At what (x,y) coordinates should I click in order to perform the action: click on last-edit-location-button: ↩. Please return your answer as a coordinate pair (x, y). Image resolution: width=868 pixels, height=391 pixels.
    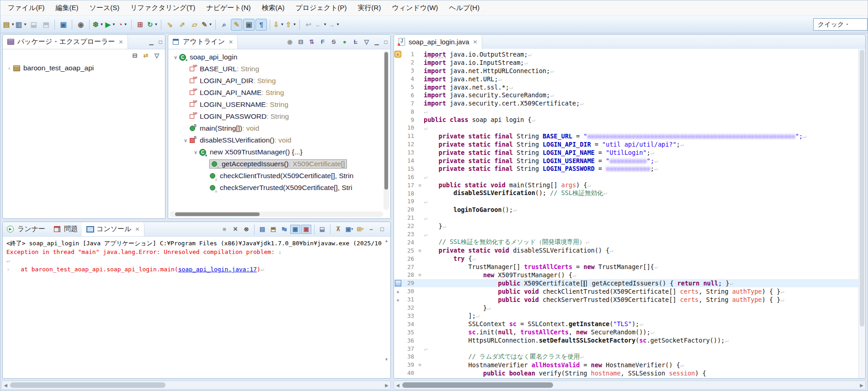
    Looking at the image, I should click on (308, 25).